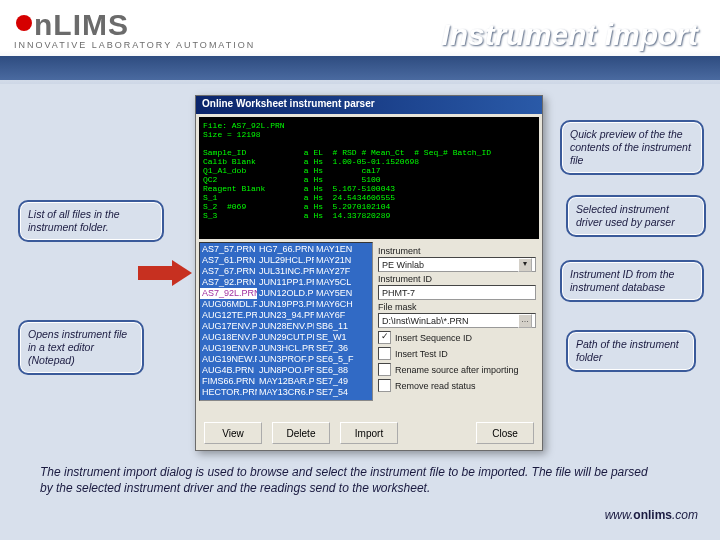  Describe the element at coordinates (286, 272) in the screenshot. I see `file-item: JUL31INC.PRN` at that location.